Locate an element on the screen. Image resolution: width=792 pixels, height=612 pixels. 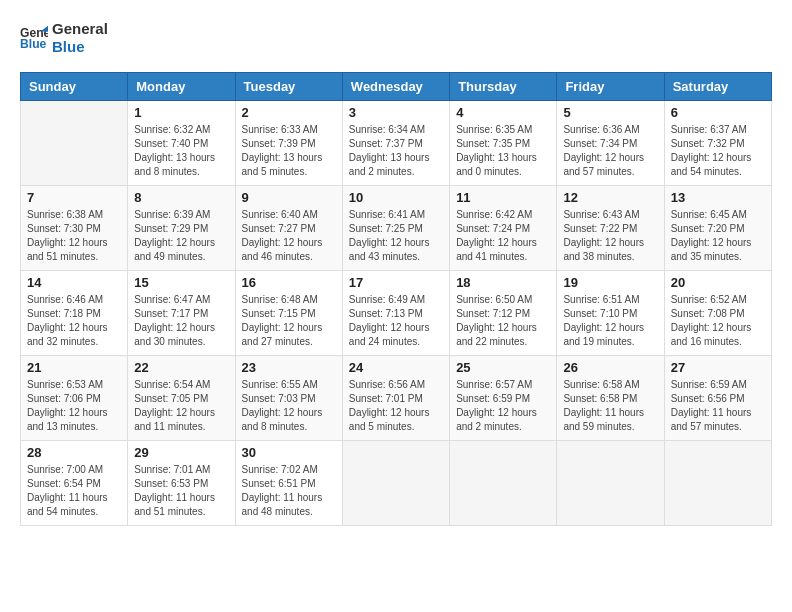
calendar-cell: 27Sunrise: 6:59 AMSunset: 6:56 PMDayligh… is located at coordinates (718, 398).